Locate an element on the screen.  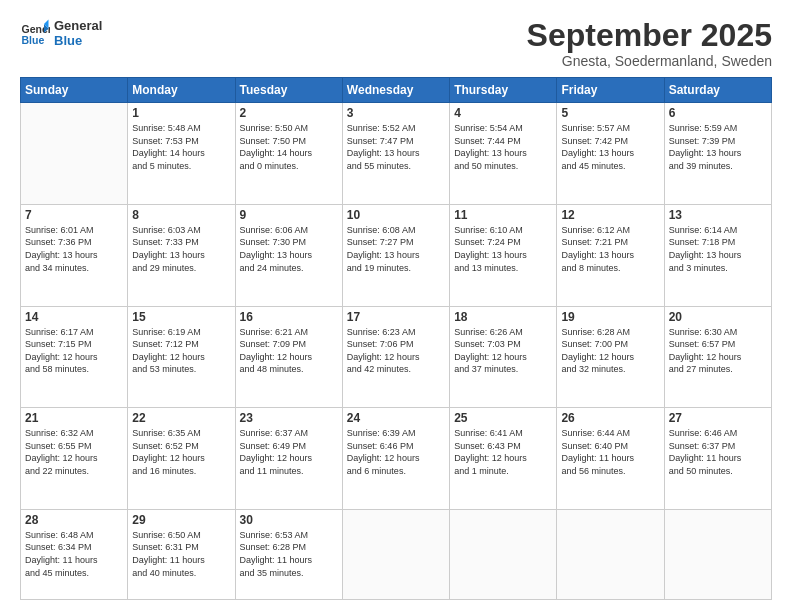
day-number: 19 is located at coordinates (610, 317).